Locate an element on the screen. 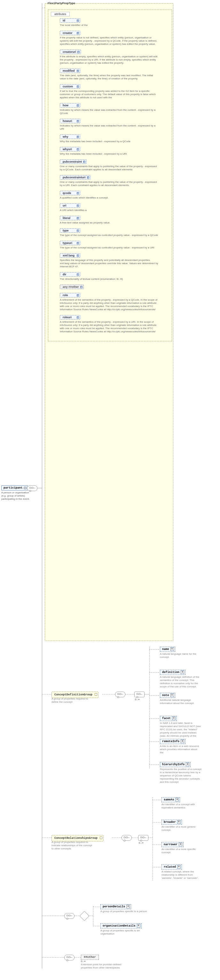 The height and width of the screenshot is (980, 220). attribute-desc: If the attribute is empty, specifies whi… is located at coordinates (109, 60).